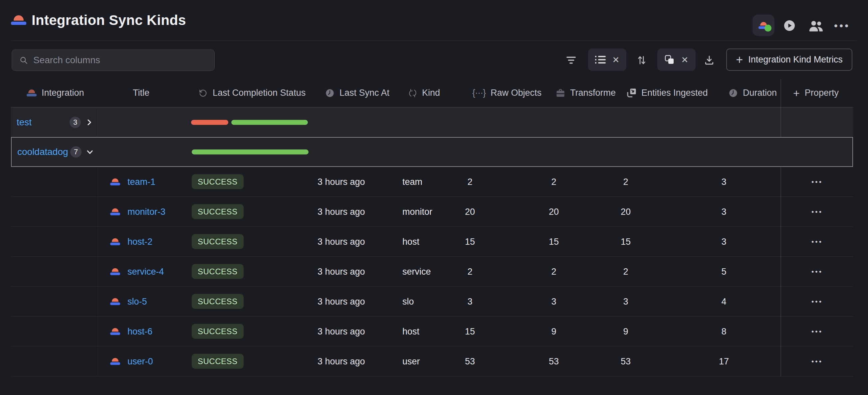 The width and height of the screenshot is (868, 395). I want to click on table-header-row: Integration Title Last Completion Status…, so click(432, 93).